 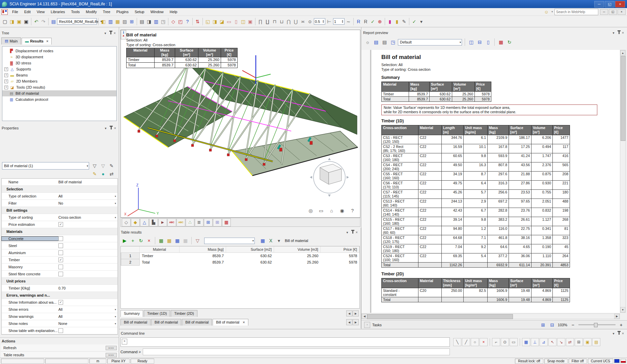 What do you see at coordinates (156, 22) in the screenshot?
I see `document-icon: ▥` at bounding box center [156, 22].